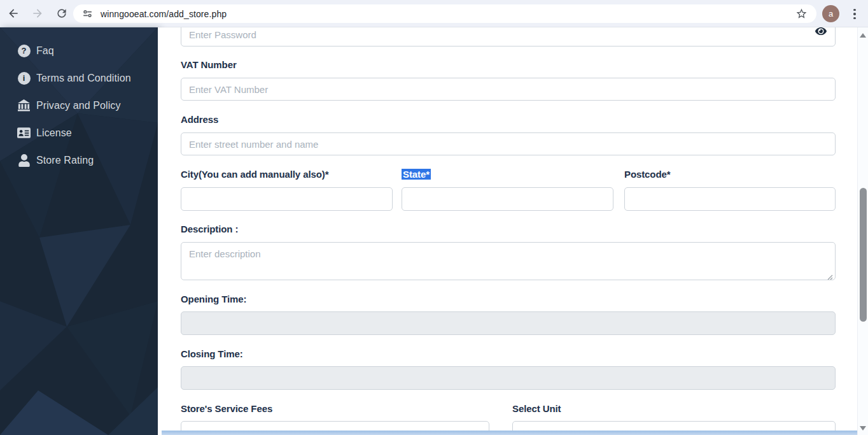 This screenshot has width=868, height=435. What do you see at coordinates (647, 175) in the screenshot?
I see `postcode-label: Postcode*` at bounding box center [647, 175].